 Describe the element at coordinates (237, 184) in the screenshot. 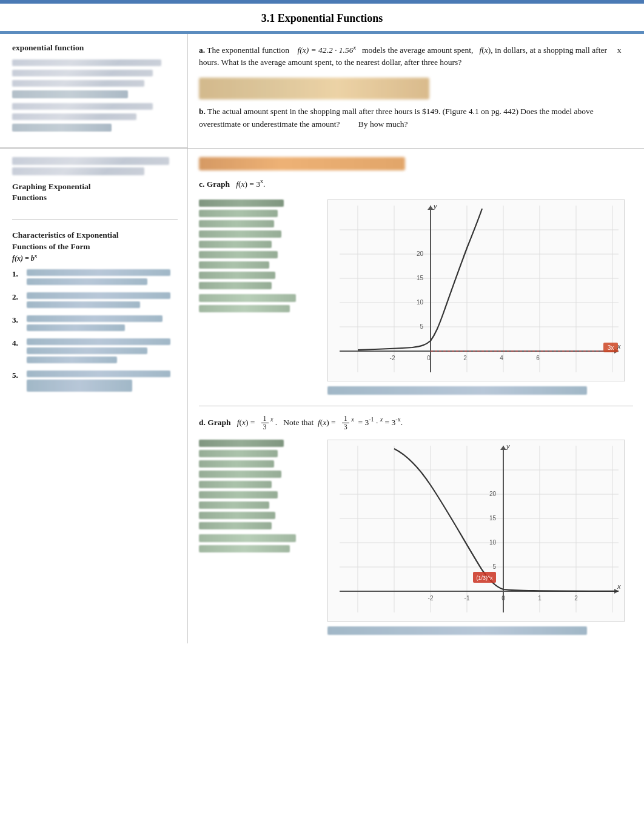

I see `formula-c: f` at that location.